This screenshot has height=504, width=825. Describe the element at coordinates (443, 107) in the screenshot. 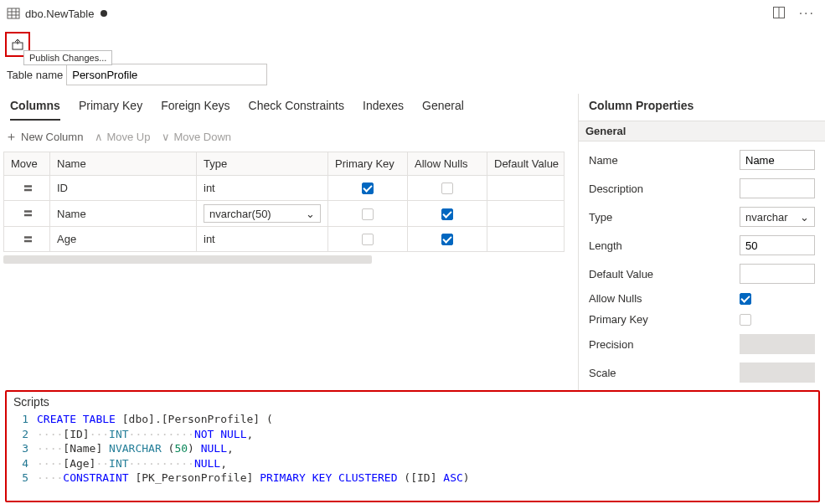

I see `tab-general: General` at that location.